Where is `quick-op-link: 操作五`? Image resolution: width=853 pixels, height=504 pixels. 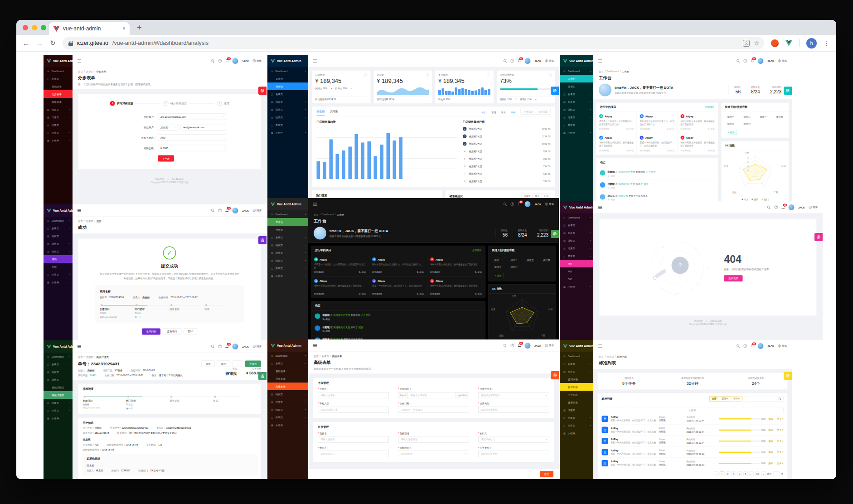
quick-op-link: 操作五 is located at coordinates (498, 267).